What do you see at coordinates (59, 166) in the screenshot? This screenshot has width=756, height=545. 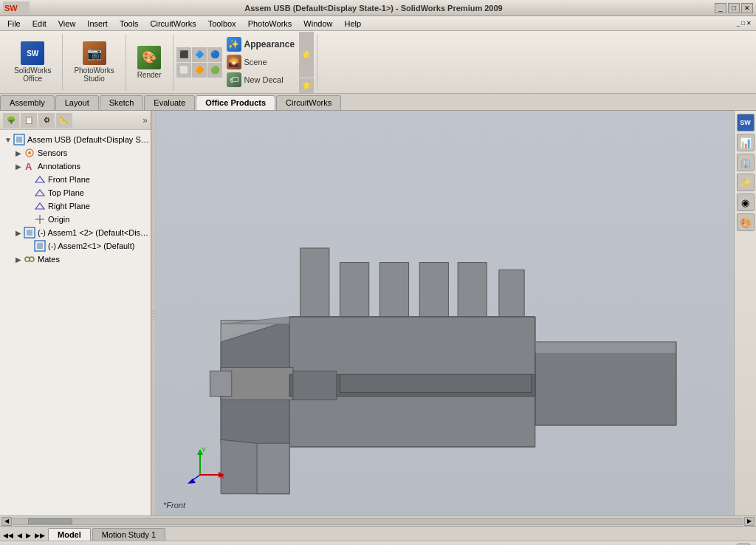 I see `tree-annotations-label: Annotations` at bounding box center [59, 166].